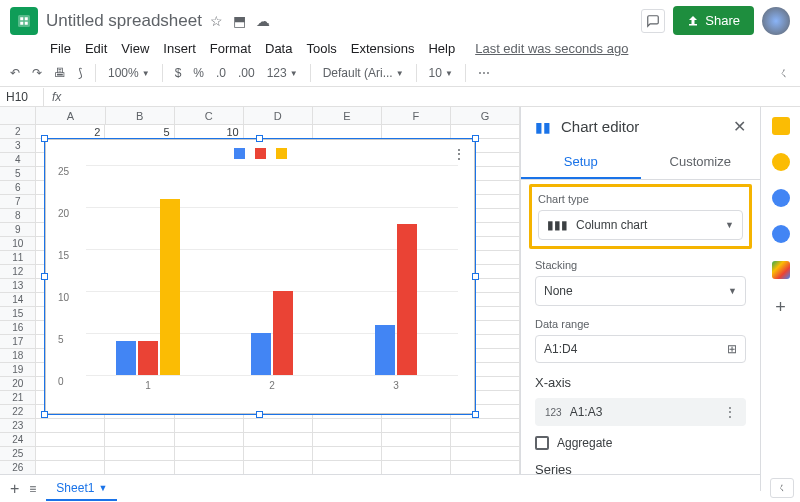 This screenshot has height=502, width=800. Describe the element at coordinates (642, 126) in the screenshot. I see `chart-editor-title: Chart editor` at that location.